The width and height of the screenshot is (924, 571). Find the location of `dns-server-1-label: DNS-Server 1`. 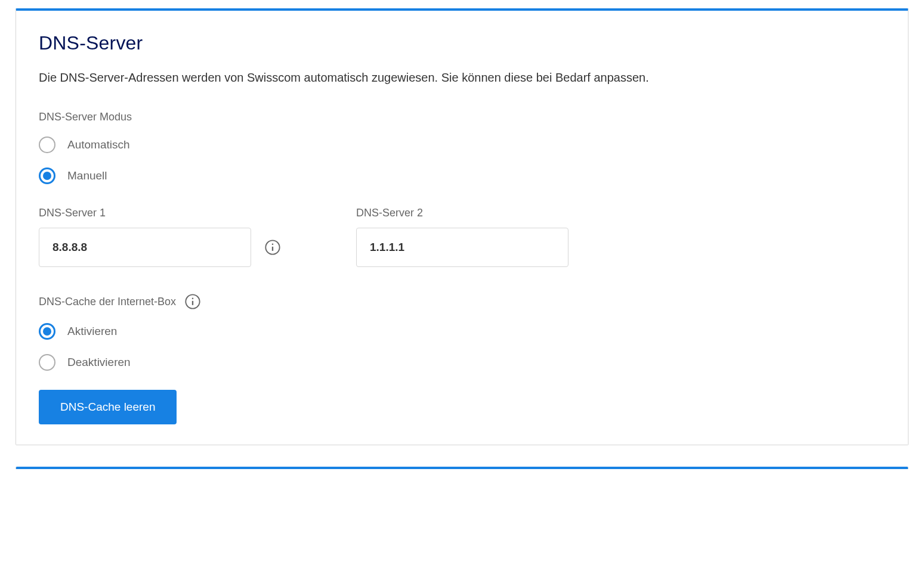

dns-server-1-label: DNS-Server 1 is located at coordinates (160, 213).